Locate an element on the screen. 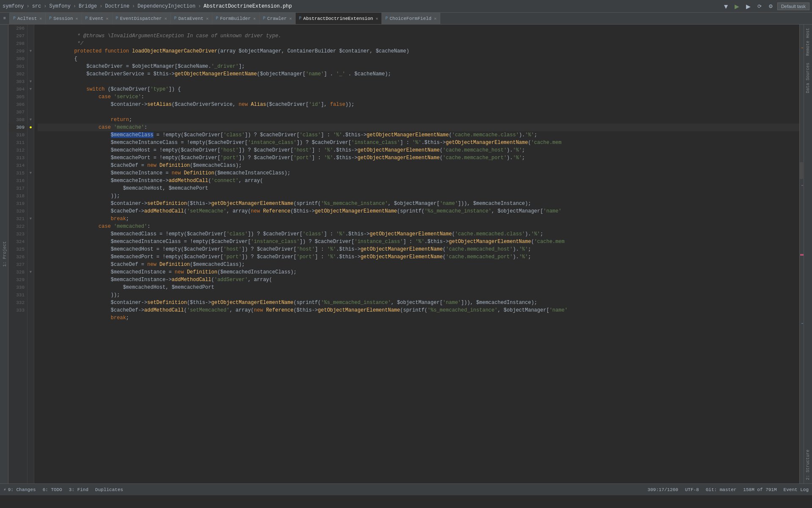  duplicates-panel: Duplicates is located at coordinates (109, 490).